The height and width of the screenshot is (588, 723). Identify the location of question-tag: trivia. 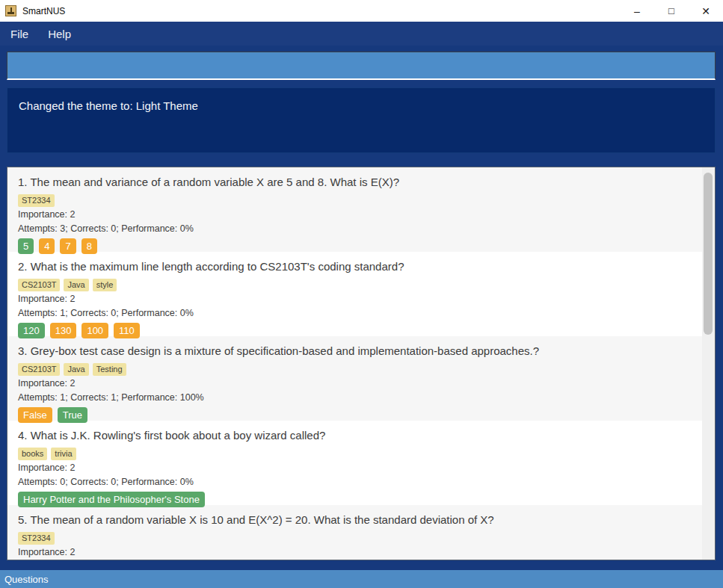
(63, 454).